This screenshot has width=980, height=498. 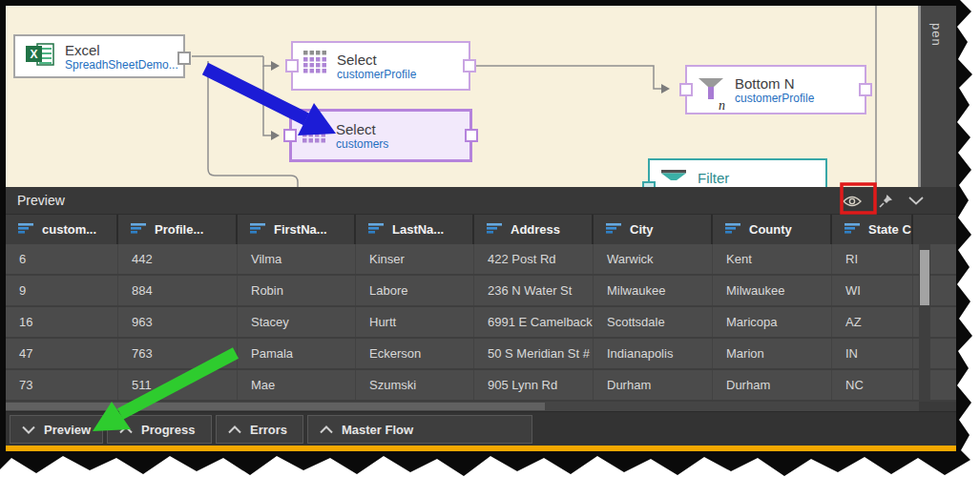 What do you see at coordinates (481, 355) in the screenshot?
I see `table-row: 47763PamalaEckerson50 S Meridian St #Ind…` at bounding box center [481, 355].